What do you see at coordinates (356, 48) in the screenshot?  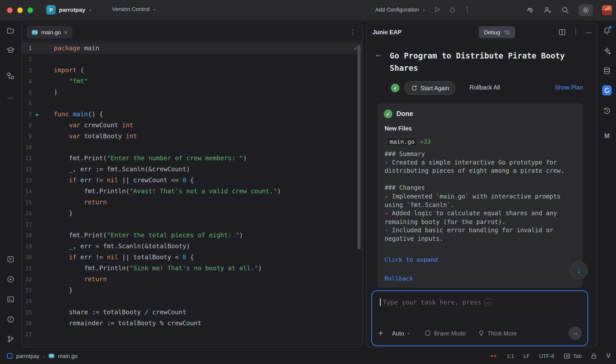 I see `inspections-ok-icon: ✓` at bounding box center [356, 48].